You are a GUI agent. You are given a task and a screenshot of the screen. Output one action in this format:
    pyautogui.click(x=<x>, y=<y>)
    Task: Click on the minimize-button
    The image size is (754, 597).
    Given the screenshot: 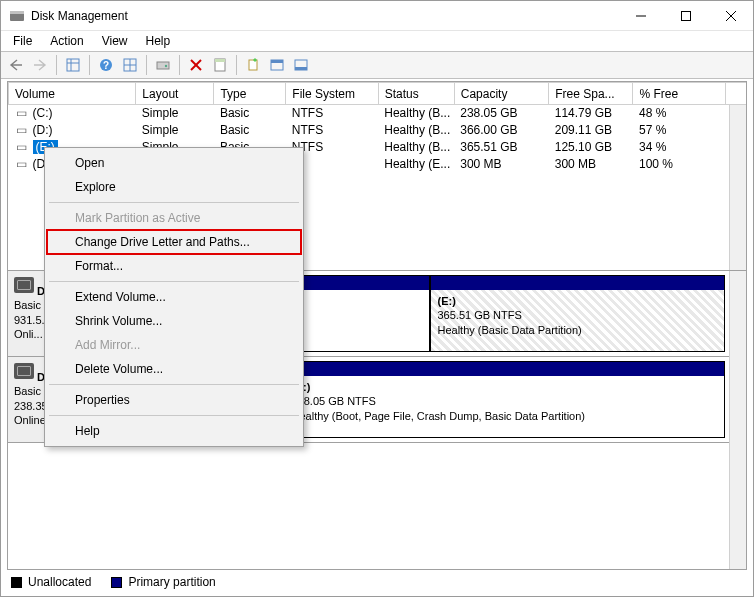 What is the action you would take?
    pyautogui.click(x=640, y=16)
    